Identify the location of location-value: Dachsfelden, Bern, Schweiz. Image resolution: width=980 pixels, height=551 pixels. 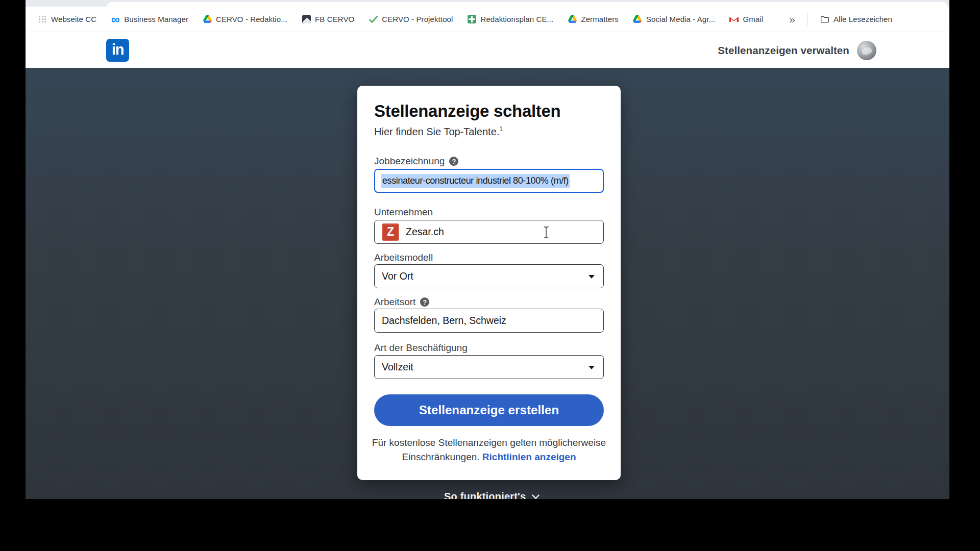
(444, 320).